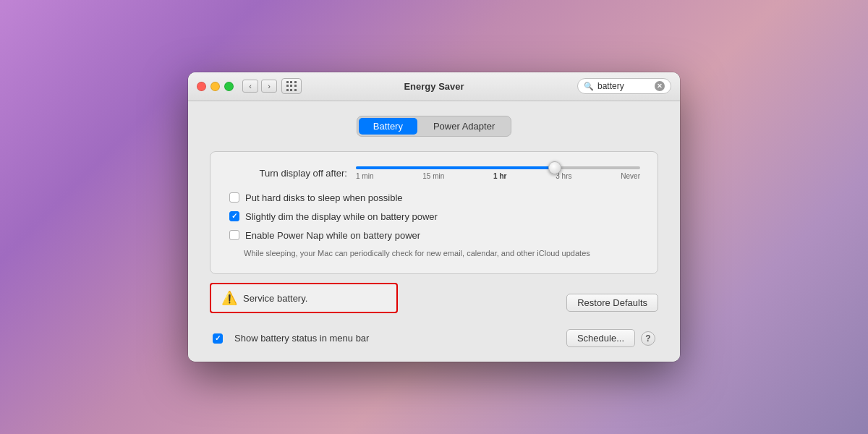 Image resolution: width=868 pixels, height=434 pixels. What do you see at coordinates (434, 226) in the screenshot?
I see `checkbox-section: Put hard disks to sleep when possible Sl…` at bounding box center [434, 226].